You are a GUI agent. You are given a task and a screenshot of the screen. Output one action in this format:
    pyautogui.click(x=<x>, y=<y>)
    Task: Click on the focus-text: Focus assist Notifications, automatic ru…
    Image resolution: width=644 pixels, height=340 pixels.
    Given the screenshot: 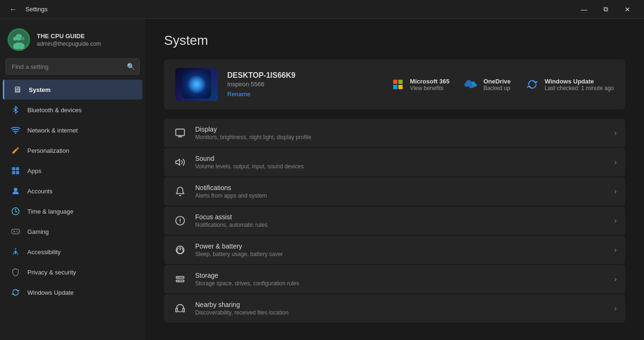 What is the action you would take?
    pyautogui.click(x=401, y=221)
    